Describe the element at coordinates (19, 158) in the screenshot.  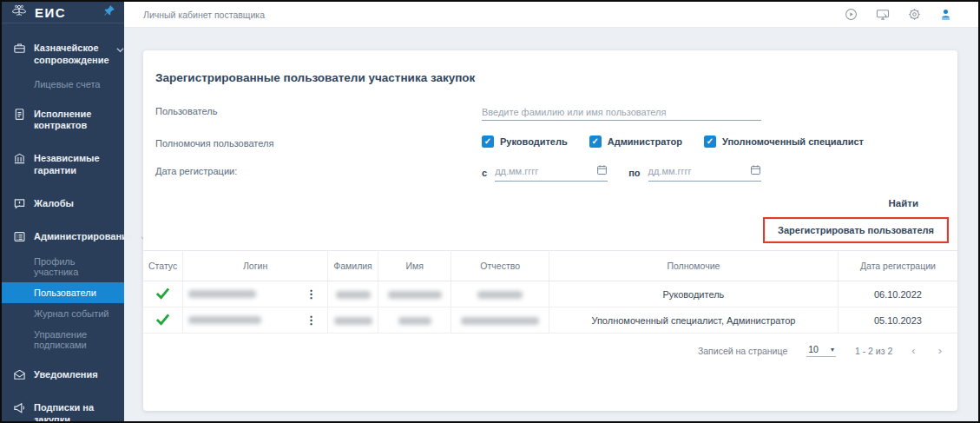
I see `bank-icon` at that location.